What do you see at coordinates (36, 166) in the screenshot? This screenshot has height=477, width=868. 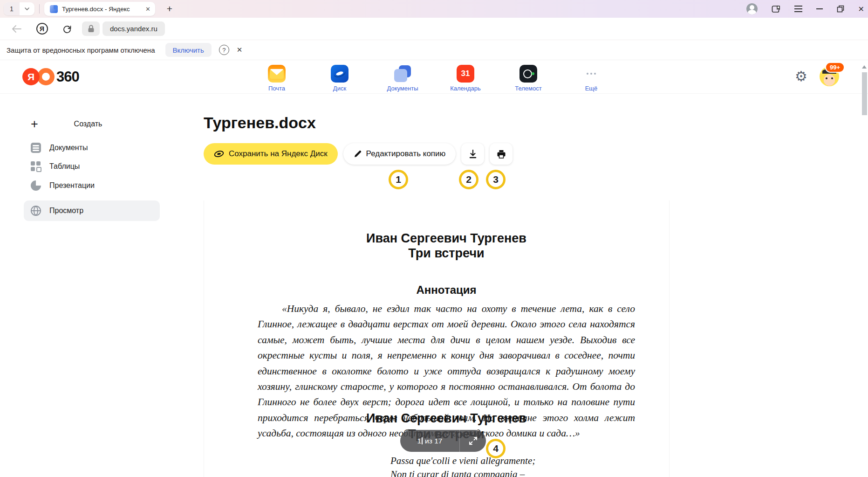 I see `table-grid-icon` at bounding box center [36, 166].